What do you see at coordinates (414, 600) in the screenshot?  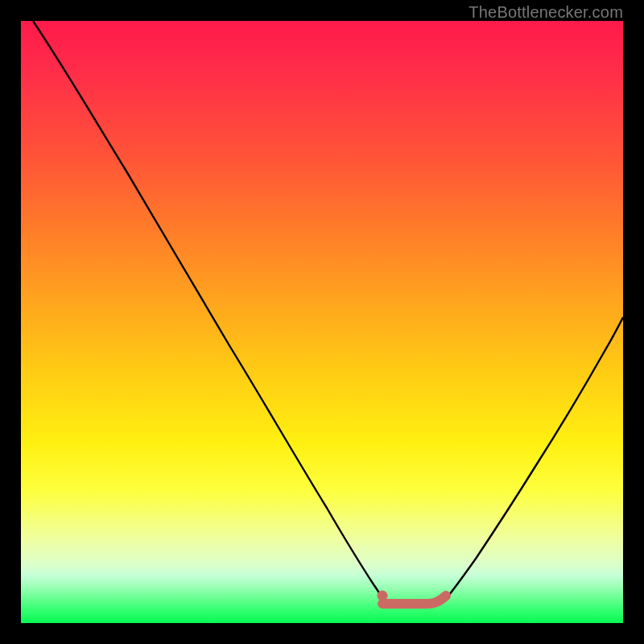 I see `indicator-segment` at bounding box center [414, 600].